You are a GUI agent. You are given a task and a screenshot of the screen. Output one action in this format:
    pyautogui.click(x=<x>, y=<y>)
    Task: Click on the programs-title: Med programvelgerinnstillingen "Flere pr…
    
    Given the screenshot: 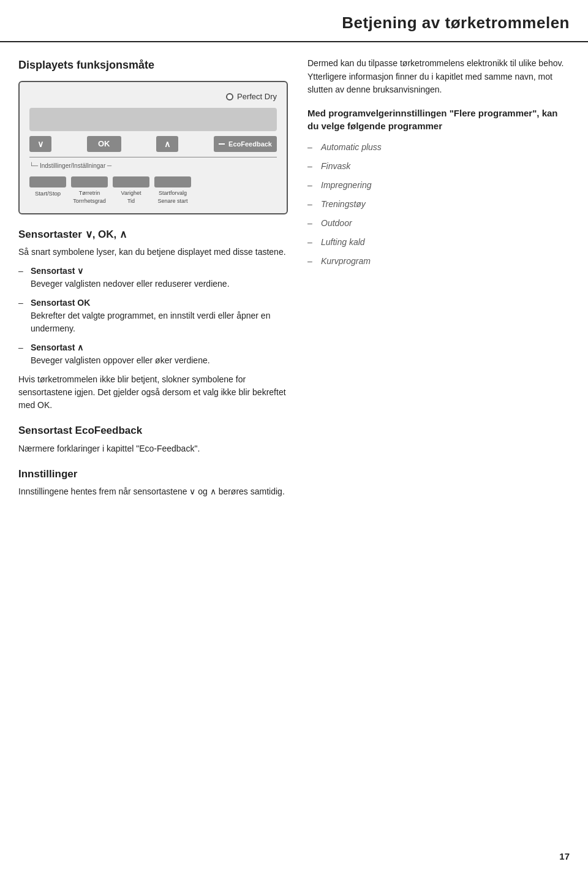 What is the action you would take?
    pyautogui.click(x=439, y=119)
    